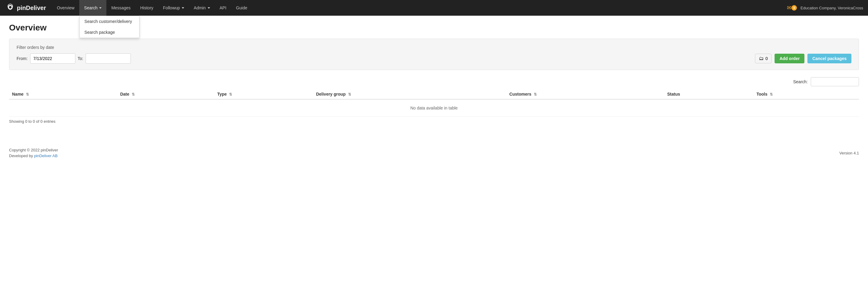  I want to click on nav-item-followup: Followup, so click(174, 8).